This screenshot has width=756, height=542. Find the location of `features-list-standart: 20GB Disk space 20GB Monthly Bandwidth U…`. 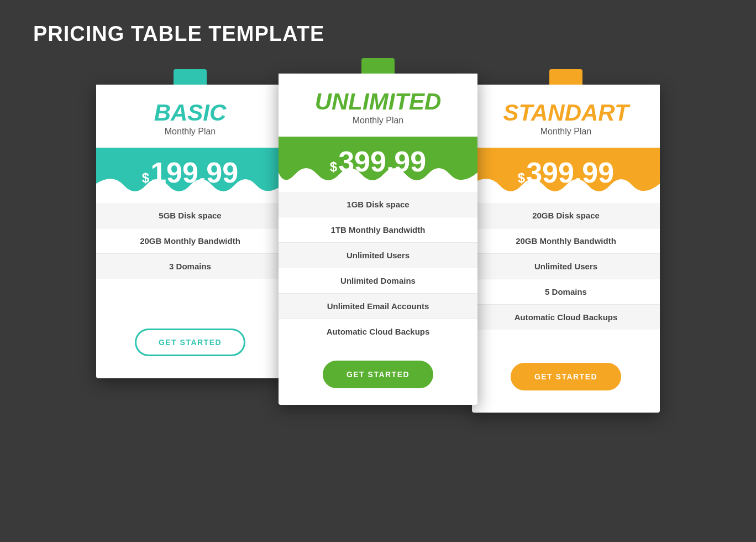

features-list-standart: 20GB Disk space 20GB Monthly Bandwidth U… is located at coordinates (566, 267).